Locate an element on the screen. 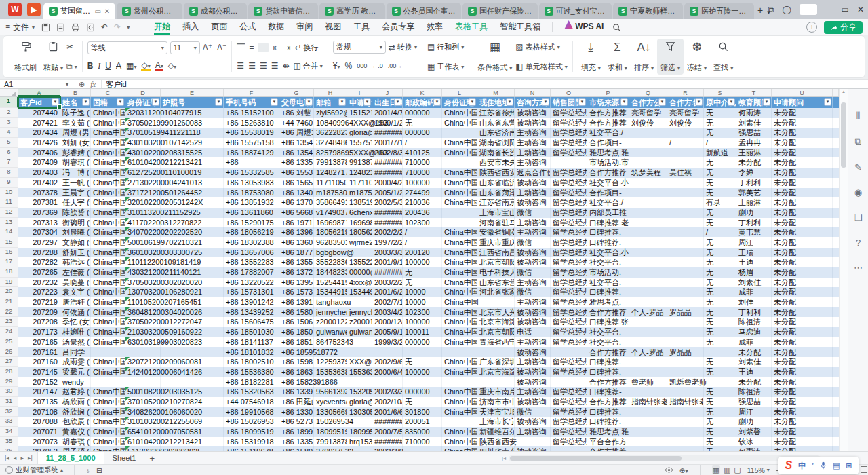 The height and width of the screenshot is (475, 868). minimize-button: — is located at coordinates (829, 10).